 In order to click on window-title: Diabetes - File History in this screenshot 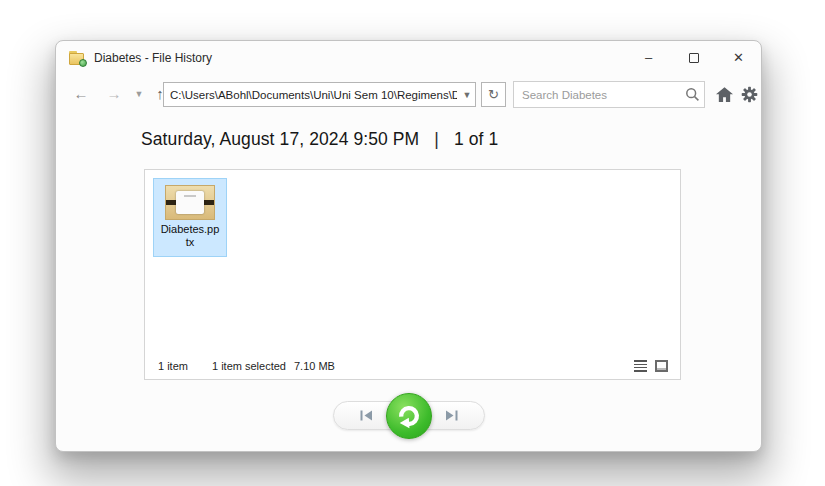, I will do `click(153, 58)`.